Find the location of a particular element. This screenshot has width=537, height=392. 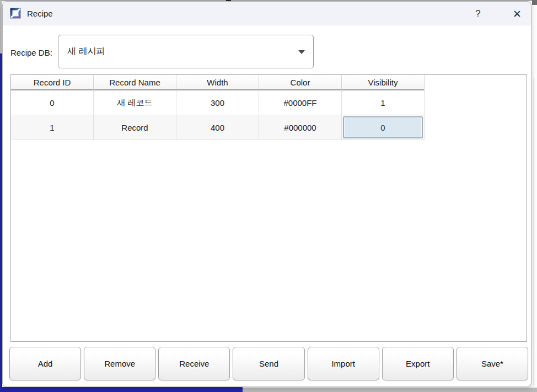

table-row: 0 새 레코드 300 #0000FF 1 is located at coordinates (269, 103).